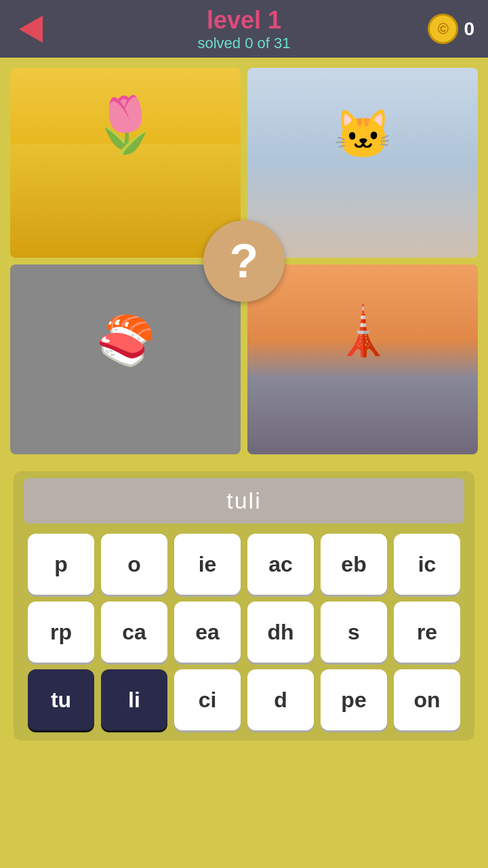  What do you see at coordinates (244, 20) in the screenshot?
I see `level-title: level 1` at bounding box center [244, 20].